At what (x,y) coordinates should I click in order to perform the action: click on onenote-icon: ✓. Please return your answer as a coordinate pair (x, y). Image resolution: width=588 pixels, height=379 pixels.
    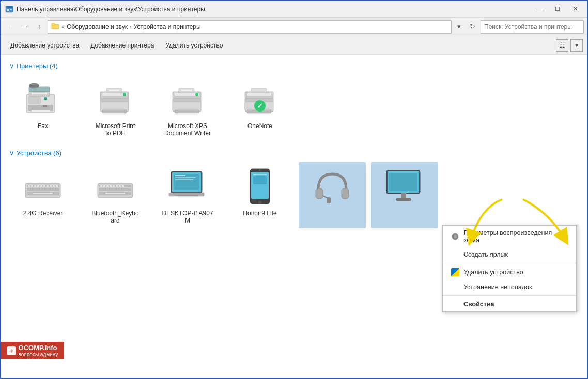
    Looking at the image, I should click on (260, 100).